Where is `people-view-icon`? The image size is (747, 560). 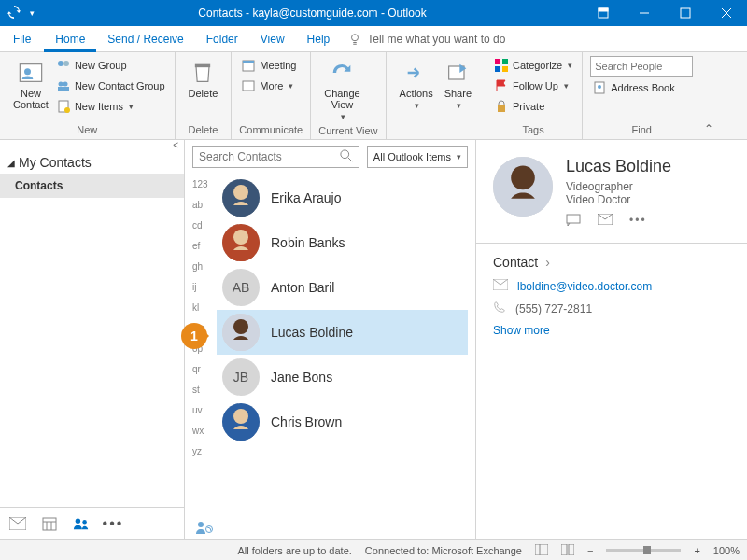 people-view-icon is located at coordinates (204, 528).